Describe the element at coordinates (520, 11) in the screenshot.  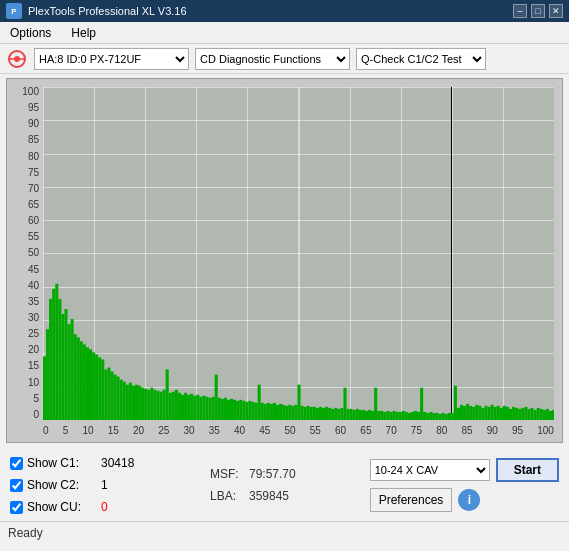
I see `minimize-button: –` at that location.